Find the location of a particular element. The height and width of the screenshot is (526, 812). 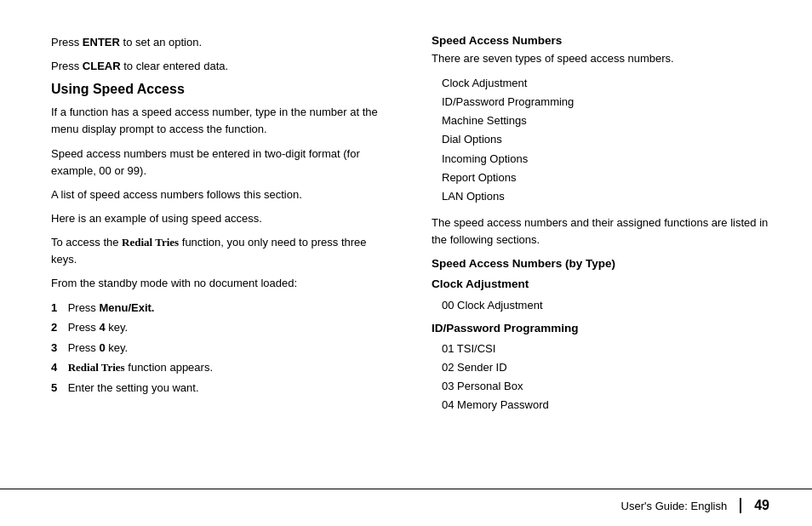

press-enter-para: Press ENTER to set an option. is located at coordinates (220, 43).